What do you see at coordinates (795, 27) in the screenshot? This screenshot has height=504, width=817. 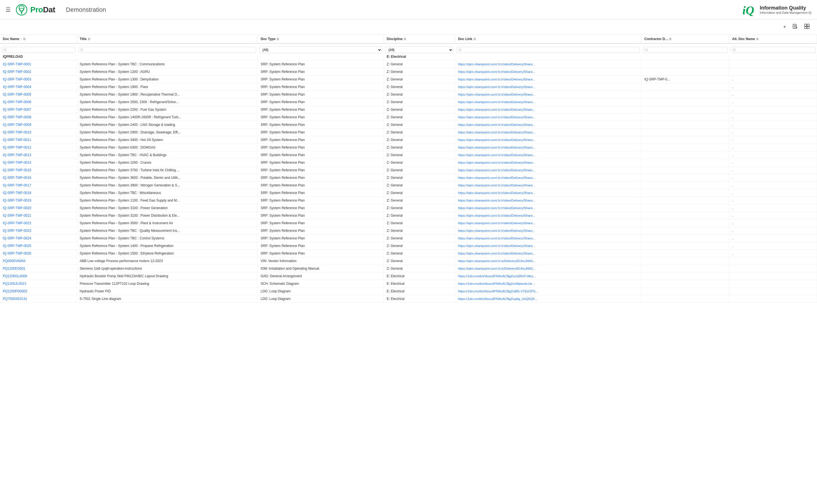 I see `export-button` at bounding box center [795, 27].